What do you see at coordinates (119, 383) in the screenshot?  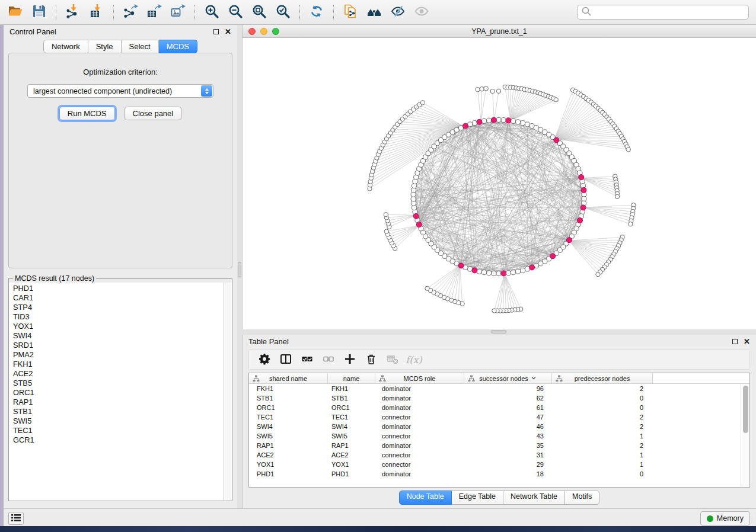 I see `mcds-result-item: STB5` at bounding box center [119, 383].